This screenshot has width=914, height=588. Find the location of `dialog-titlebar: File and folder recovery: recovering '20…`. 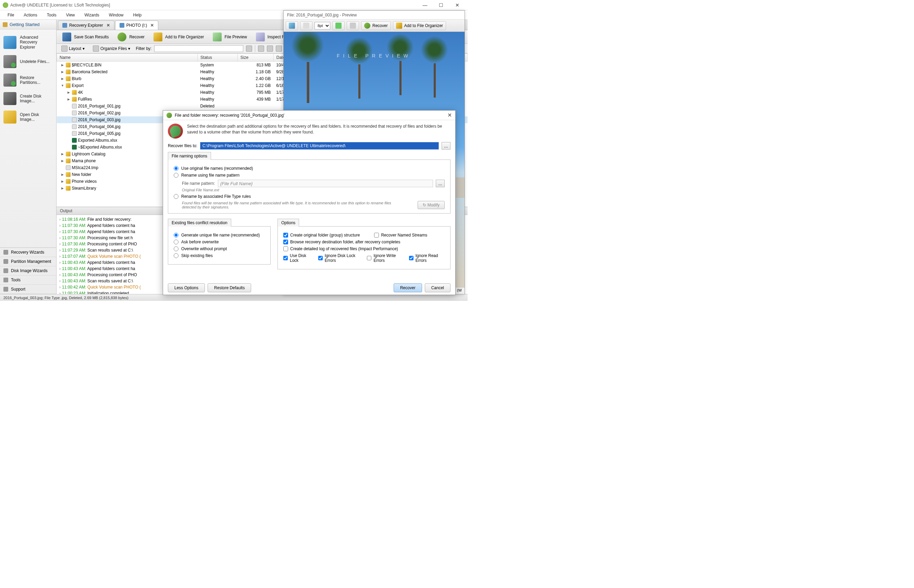

dialog-titlebar: File and folder recovery: recovering '20… is located at coordinates (310, 115).